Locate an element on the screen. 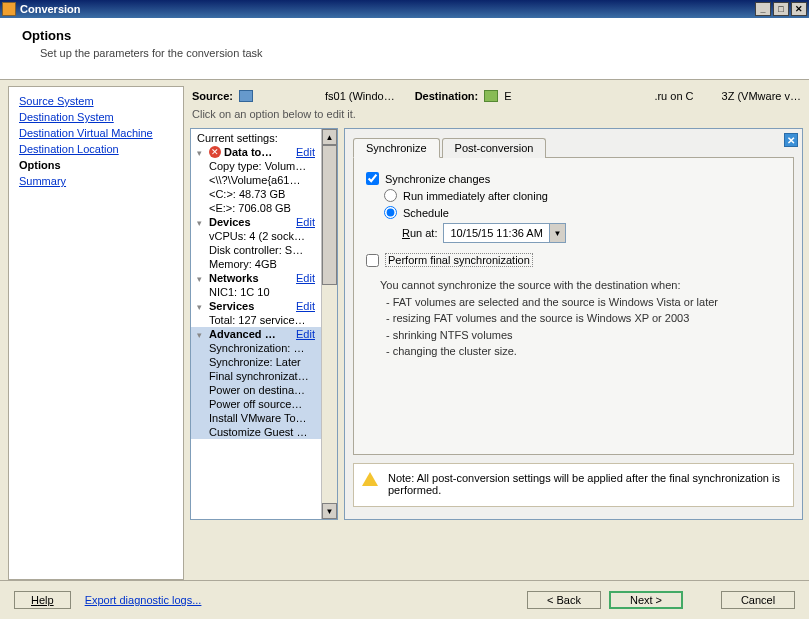  tree-group-devices: ▾ Devices Edit is located at coordinates (264, 222).